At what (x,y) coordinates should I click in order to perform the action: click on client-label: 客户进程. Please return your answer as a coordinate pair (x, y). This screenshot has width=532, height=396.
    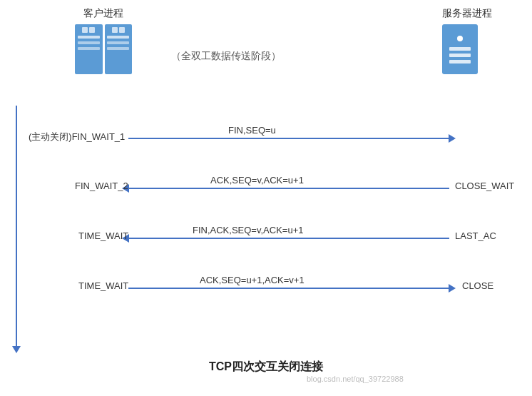
    Looking at the image, I should click on (103, 14).